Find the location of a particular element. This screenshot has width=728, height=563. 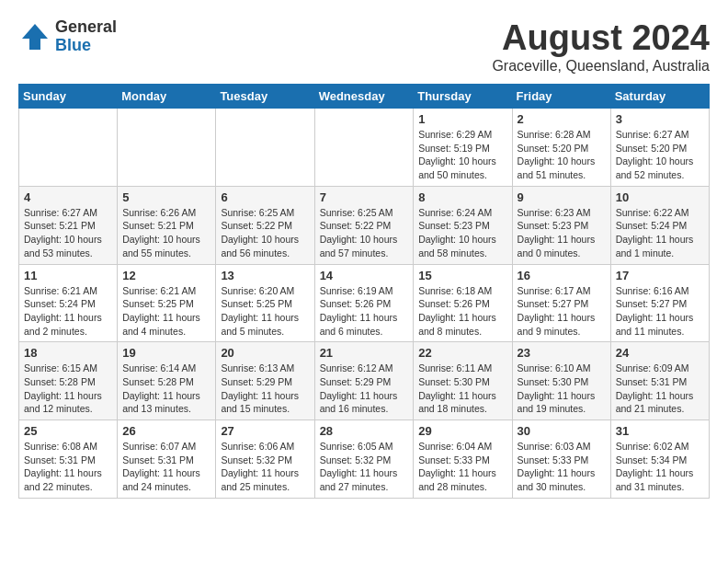

calendar-cell: 8Sunrise: 6:24 AM Sunset: 5:23 PM Daylig… is located at coordinates (463, 224).